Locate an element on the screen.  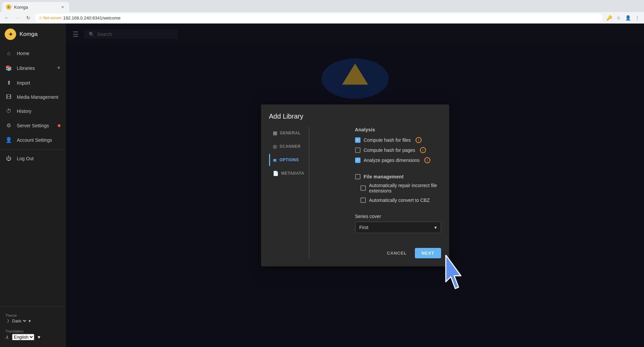
series-cover-dropdown-icon: ▾ is located at coordinates (435, 227).